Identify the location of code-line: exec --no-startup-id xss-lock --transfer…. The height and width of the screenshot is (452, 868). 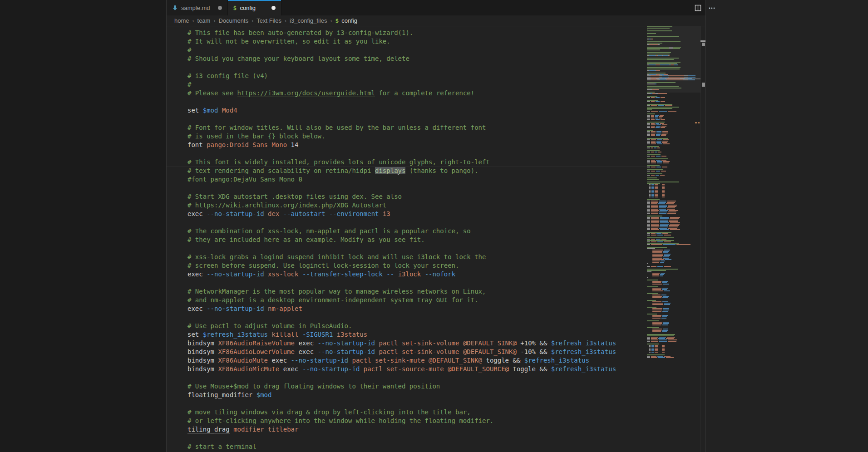
(407, 274).